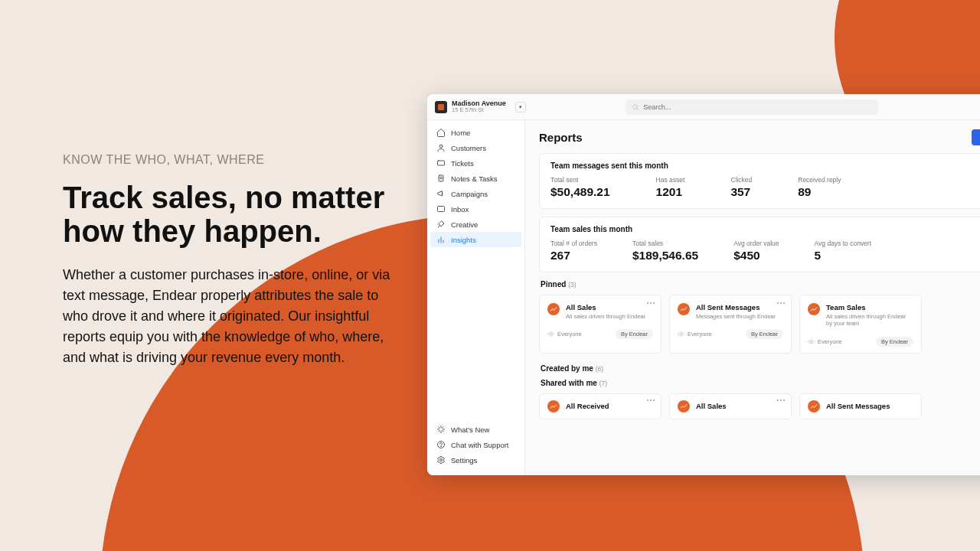 The width and height of the screenshot is (980, 551). I want to click on section-label: Shared with me, so click(569, 383).